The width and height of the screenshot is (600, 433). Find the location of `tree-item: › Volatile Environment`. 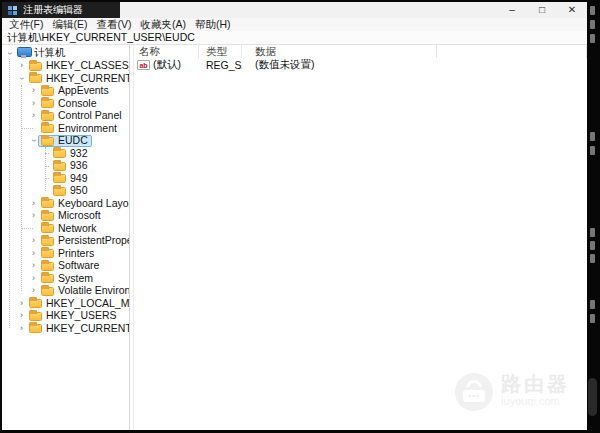

tree-item: › Volatile Environment is located at coordinates (66, 292).